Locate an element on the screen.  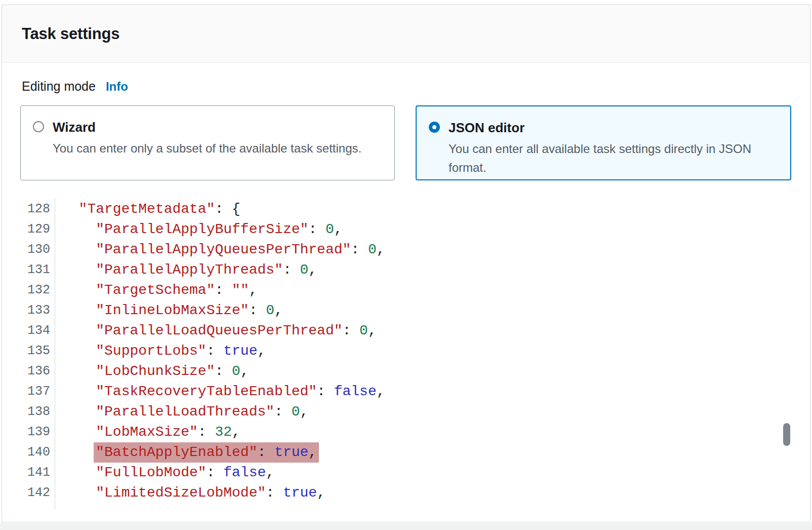
line-number: 135 is located at coordinates (26, 351).